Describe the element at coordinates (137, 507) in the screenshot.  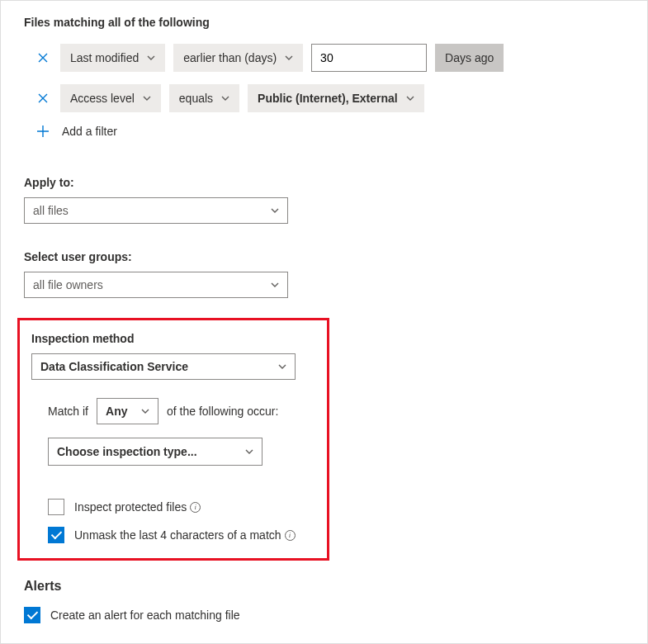
I see `inspect-protected-label: Inspect protected files i` at that location.